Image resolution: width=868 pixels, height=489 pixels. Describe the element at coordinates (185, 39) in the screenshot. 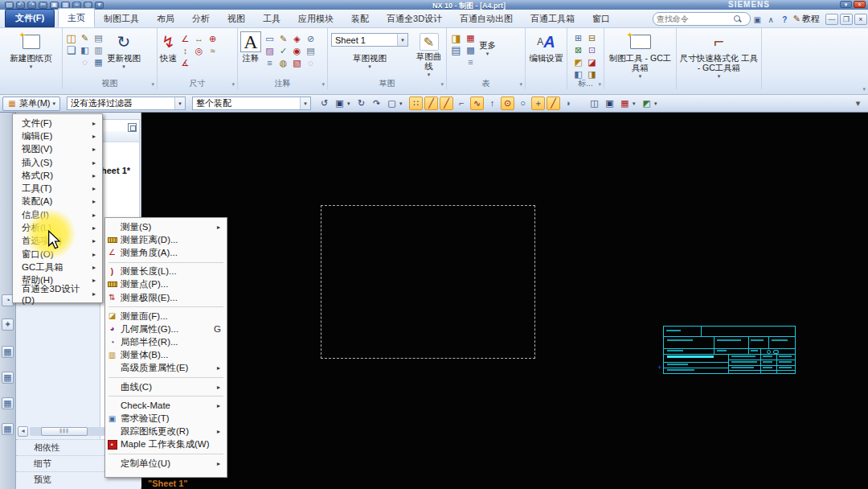

I see `angular-dimension-icon` at that location.